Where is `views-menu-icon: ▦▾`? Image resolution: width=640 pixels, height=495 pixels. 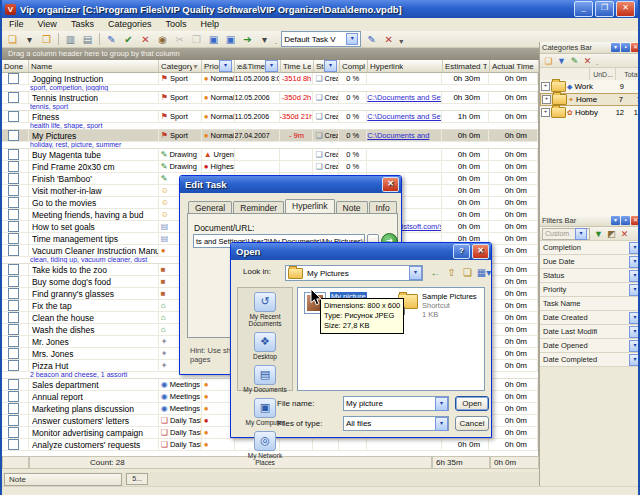 views-menu-icon: ▦▾ is located at coordinates (484, 272).